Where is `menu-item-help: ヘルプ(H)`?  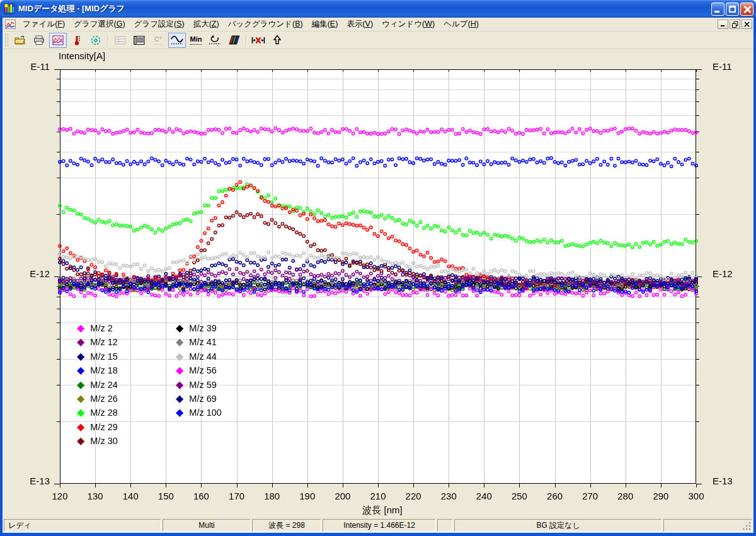
menu-item-help: ヘルプ(H) is located at coordinates (461, 25).